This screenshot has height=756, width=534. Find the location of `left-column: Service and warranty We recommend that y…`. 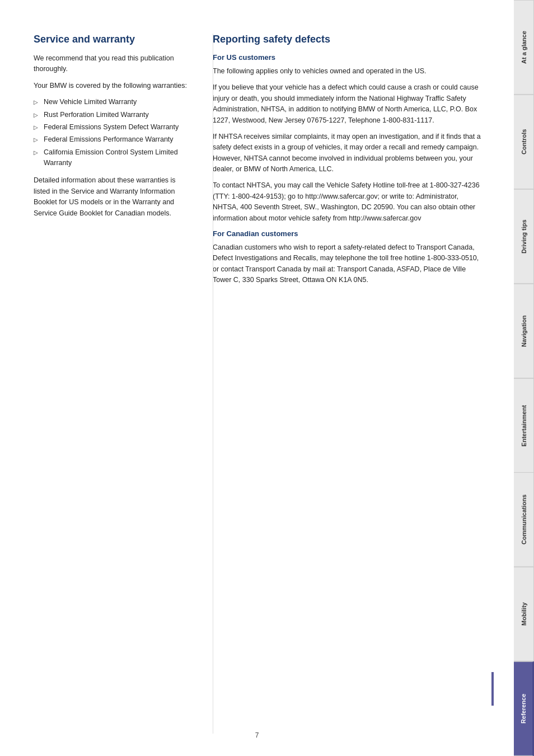

left-column: Service and warranty We recommend that y… is located at coordinates (112, 162).